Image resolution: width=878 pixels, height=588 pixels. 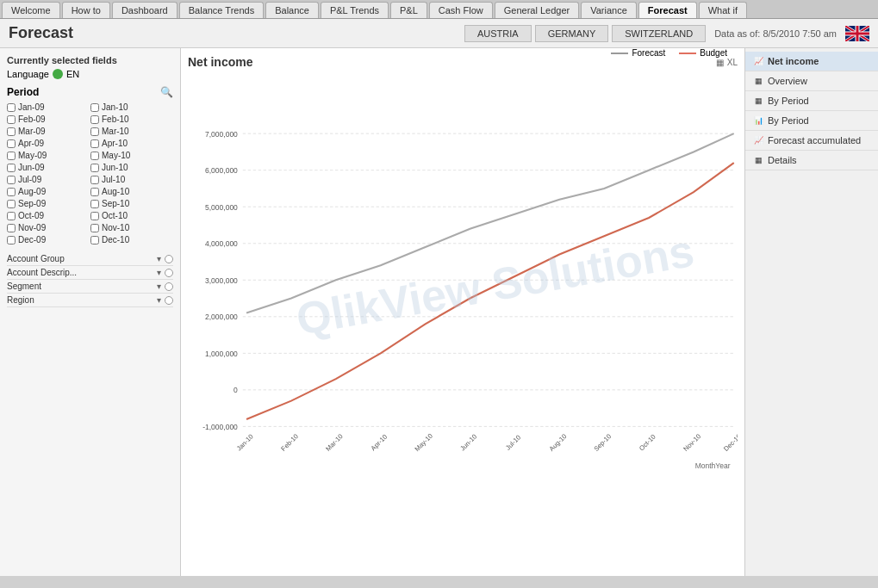 What do you see at coordinates (812, 312) in the screenshot?
I see `right-panel: 📈 Net income ▦ Overview ▦ By Period 📊 By…` at bounding box center [812, 312].